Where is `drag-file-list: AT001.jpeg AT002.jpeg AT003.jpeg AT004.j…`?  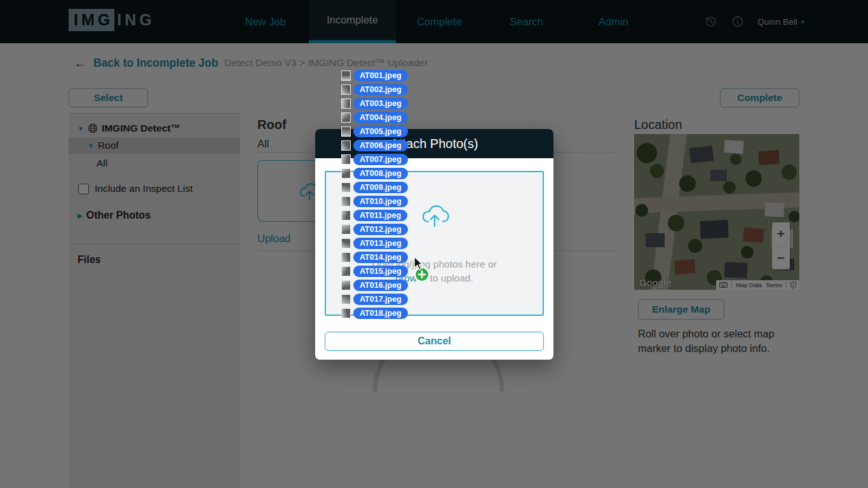 drag-file-list: AT001.jpeg AT002.jpeg AT003.jpeg AT004.j… is located at coordinates (375, 196).